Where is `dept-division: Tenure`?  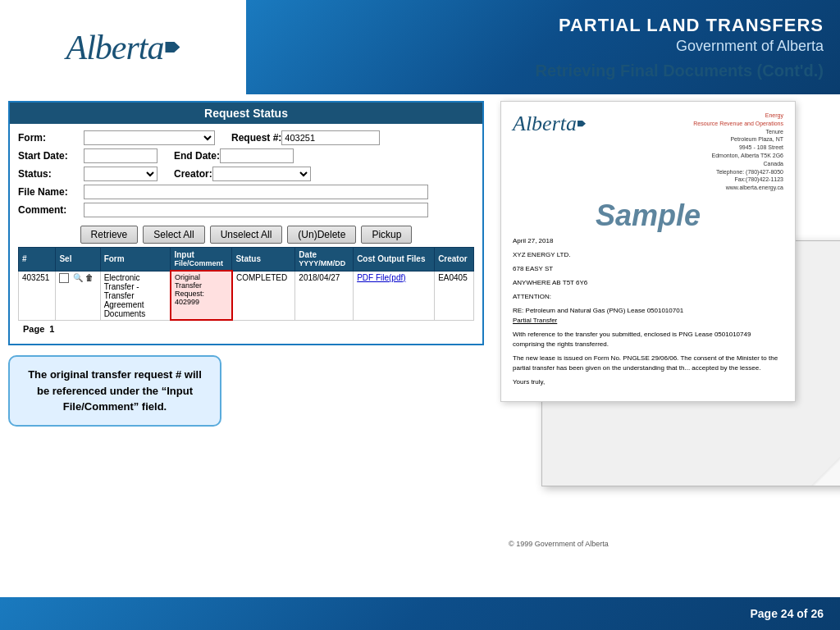
dept-division: Tenure is located at coordinates (738, 132).